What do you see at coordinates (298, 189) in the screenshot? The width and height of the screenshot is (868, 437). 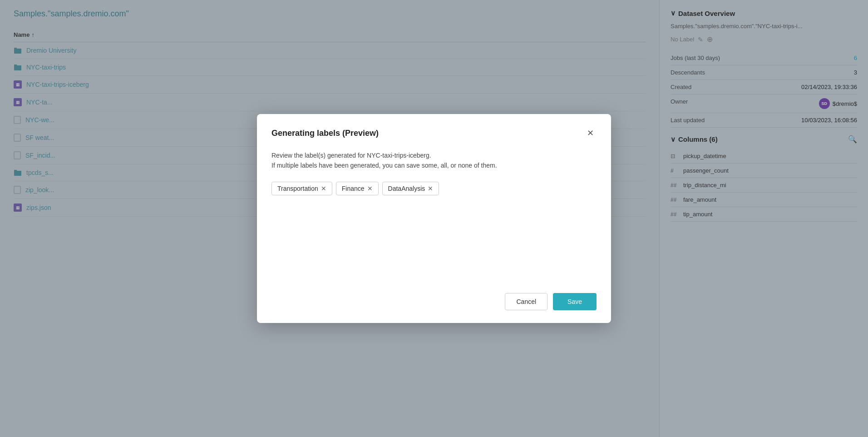 I see `label-text: Transportation` at bounding box center [298, 189].